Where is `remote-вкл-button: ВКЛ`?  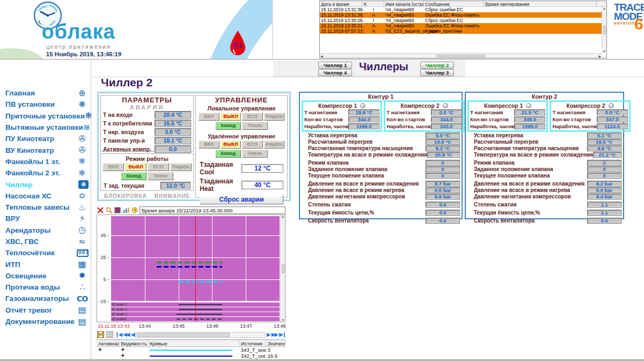 remote-вкл-button: ВКЛ is located at coordinates (209, 145).